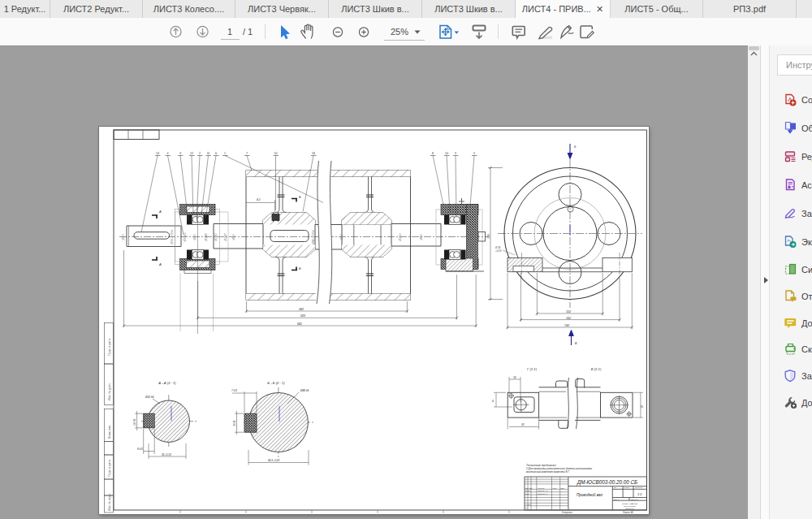  I want to click on svg-text: Листов 1, so click(635, 500).